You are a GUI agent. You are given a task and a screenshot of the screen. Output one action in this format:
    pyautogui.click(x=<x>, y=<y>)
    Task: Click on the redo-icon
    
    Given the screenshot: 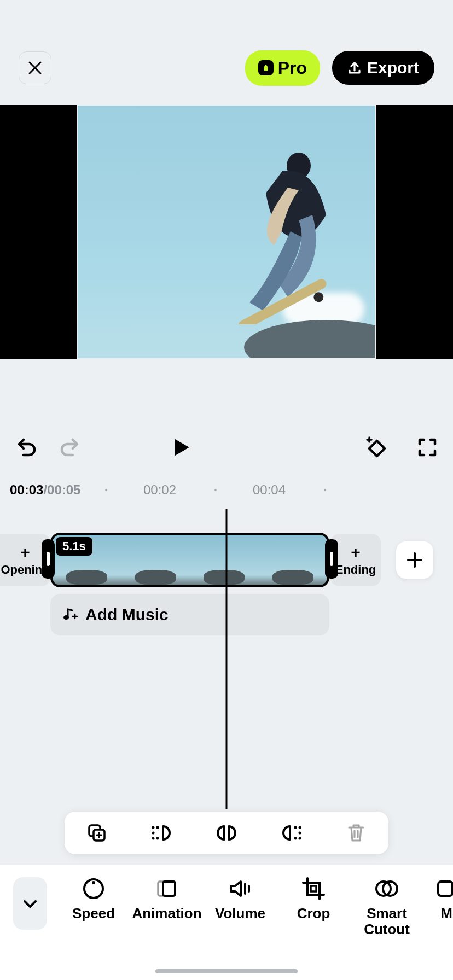 What is the action you would take?
    pyautogui.click(x=71, y=447)
    